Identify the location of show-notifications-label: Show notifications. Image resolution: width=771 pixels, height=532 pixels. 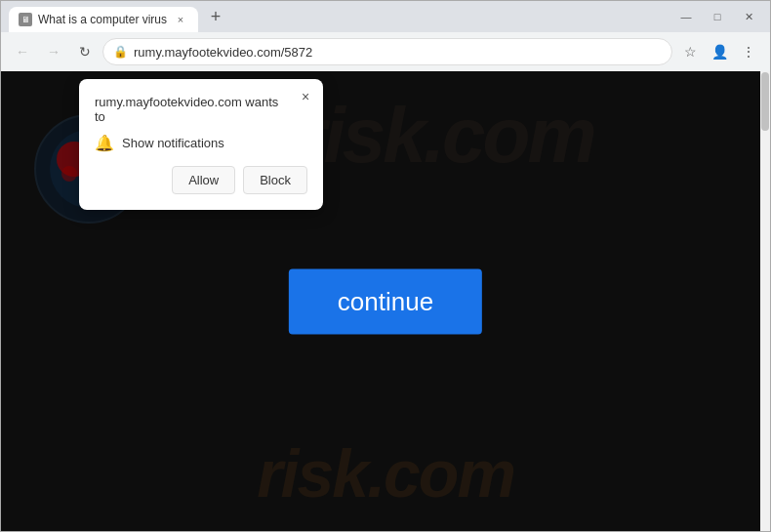
(174, 143).